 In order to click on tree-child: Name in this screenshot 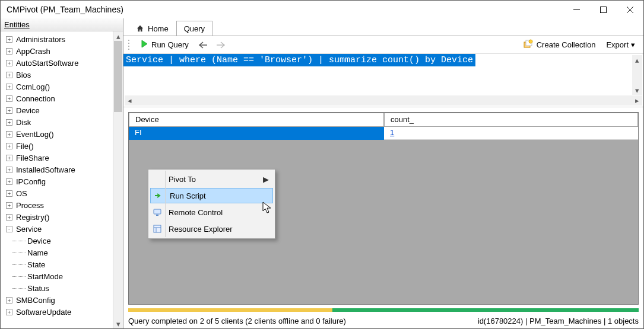, I will do `click(57, 253)`.